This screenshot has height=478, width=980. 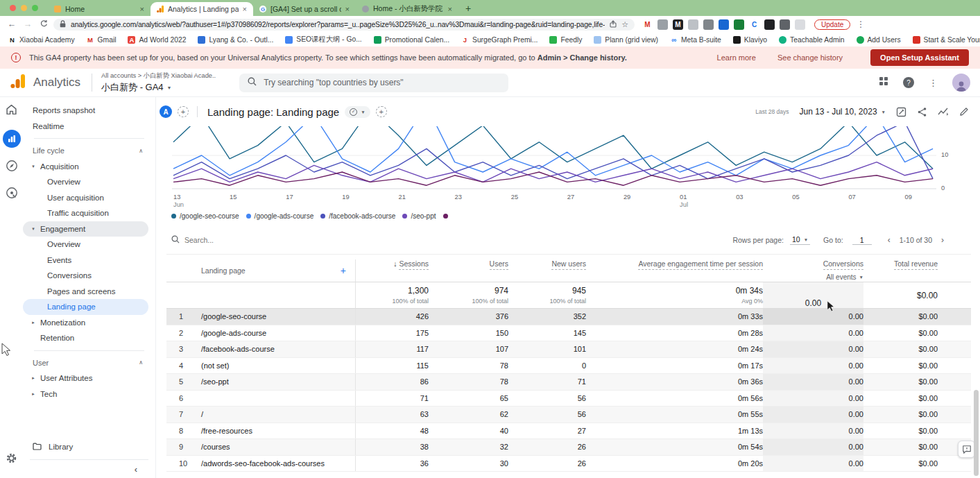 What do you see at coordinates (89, 261) in the screenshot?
I see `sidebar-item-events: Events` at bounding box center [89, 261].